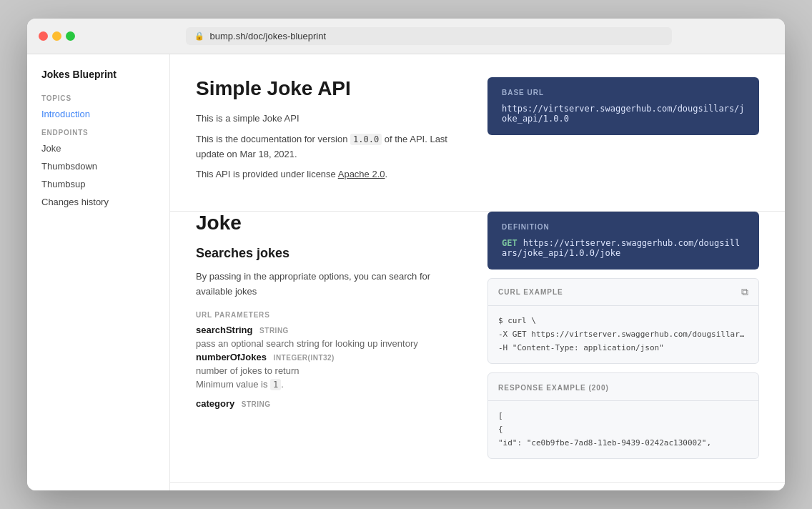 The height and width of the screenshot is (509, 812). Describe the element at coordinates (70, 36) in the screenshot. I see `maximize-button` at that location.